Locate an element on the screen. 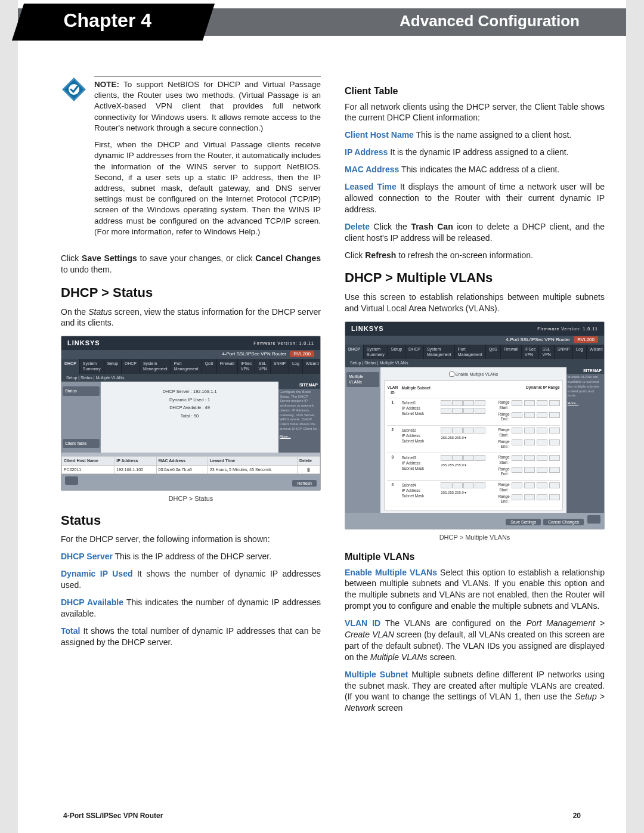 The image size is (644, 833). dynamic-ip-used-label: Dynamic IP Used is located at coordinates (97, 574).